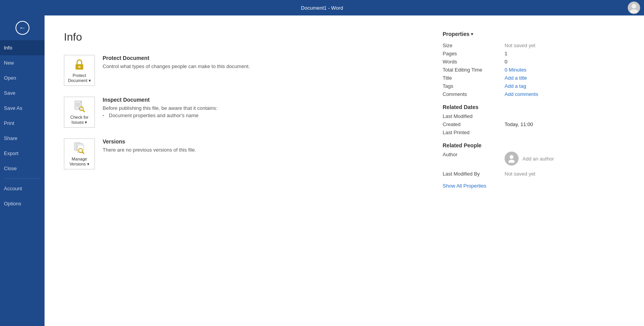 This screenshot has width=644, height=326. Describe the element at coordinates (244, 112) in the screenshot. I see `inspect-section: Check forIssues ▾ Inspect Document Befor…` at that location.